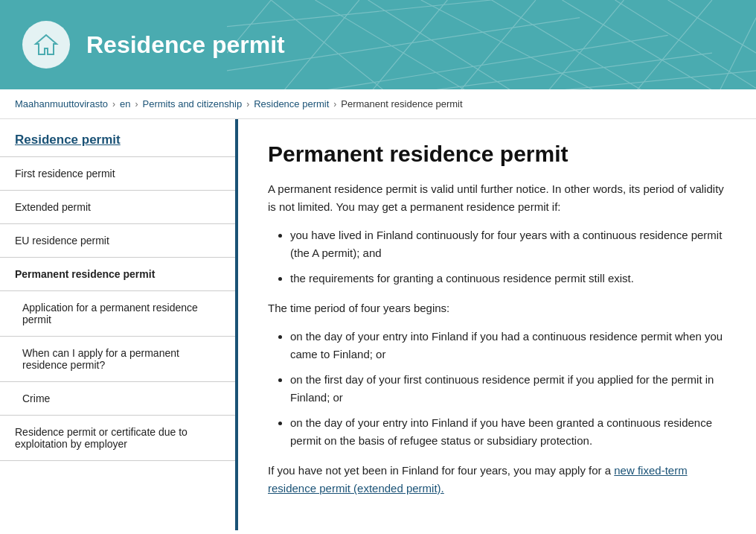  What do you see at coordinates (118, 314) in the screenshot?
I see `sidebar-item-application: Application for a permanent residence pe…` at bounding box center [118, 314].